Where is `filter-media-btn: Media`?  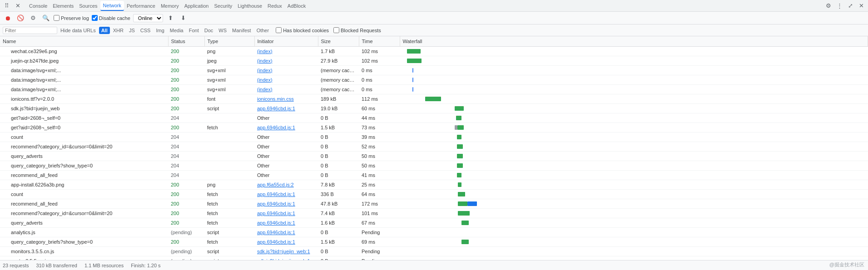
filter-media-btn: Media is located at coordinates (177, 30).